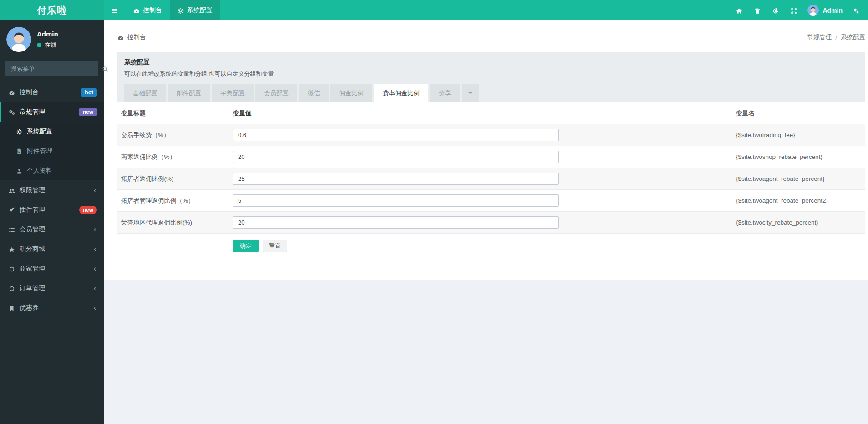  Describe the element at coordinates (801, 135) in the screenshot. I see `variable-name: {$site.twotrading_fee}` at that location.